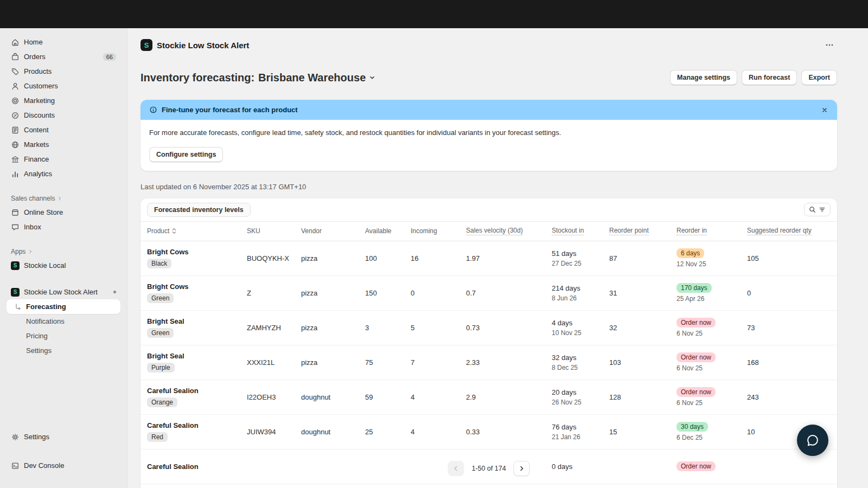 Image resolution: width=868 pixels, height=488 pixels. I want to click on product-name: Careful Sealion, so click(197, 390).